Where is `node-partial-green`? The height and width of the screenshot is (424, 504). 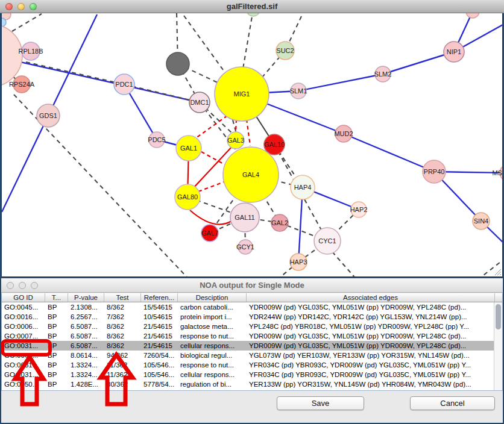 node-partial-green is located at coordinates (253, 14).